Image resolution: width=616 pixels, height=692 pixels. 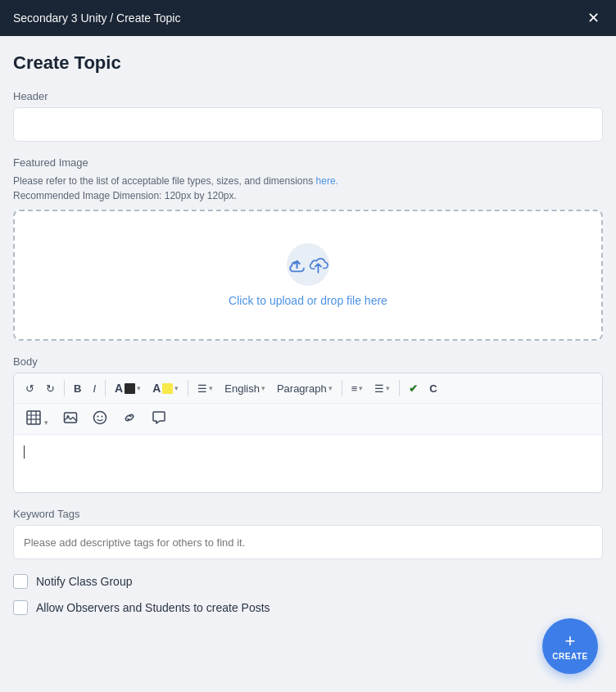 What do you see at coordinates (360, 388) in the screenshot?
I see `ordered-list-chevron: ▾` at bounding box center [360, 388].